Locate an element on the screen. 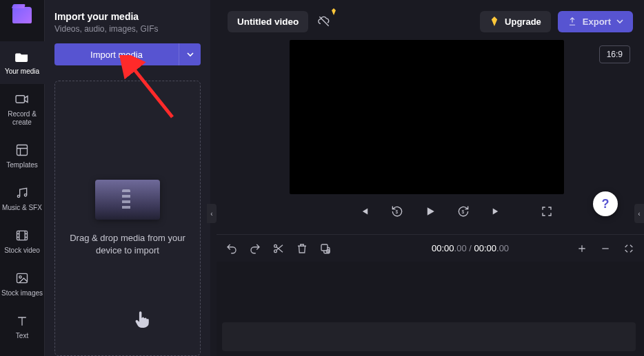  top-bar: Untitled video Upgrade Export is located at coordinates (430, 21).